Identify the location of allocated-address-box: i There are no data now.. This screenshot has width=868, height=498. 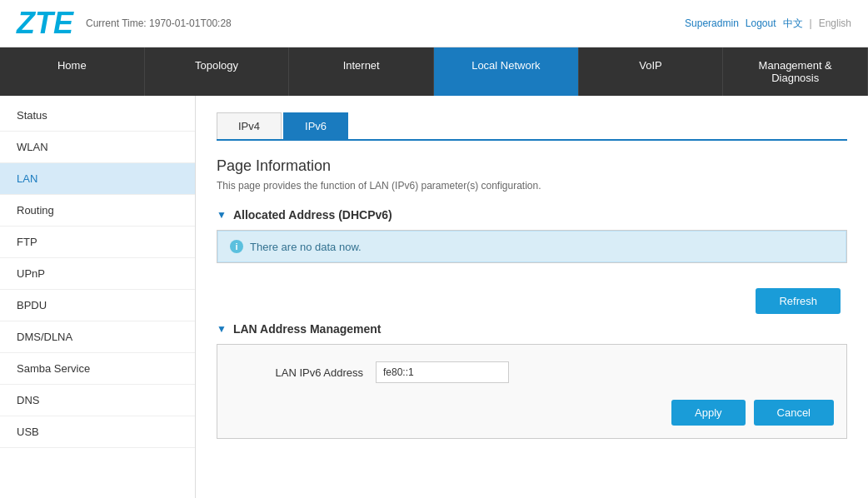
(531, 247).